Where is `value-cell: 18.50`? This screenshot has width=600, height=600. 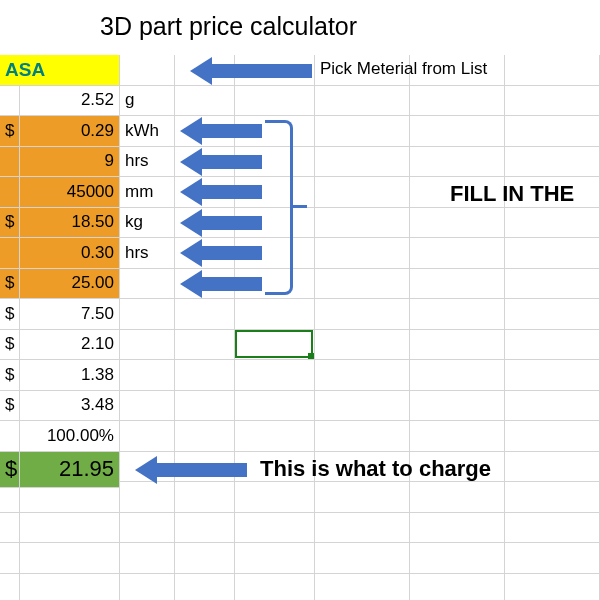
value-cell: 18.50 is located at coordinates (70, 224).